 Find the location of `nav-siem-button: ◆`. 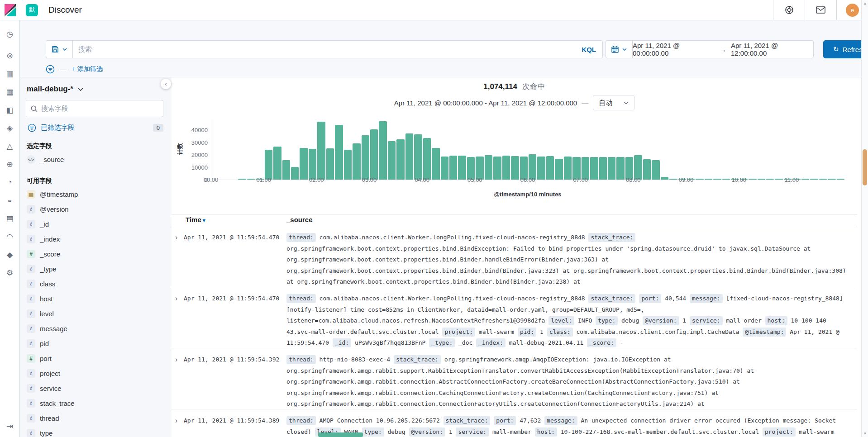

nav-siem-button: ◆ is located at coordinates (10, 255).